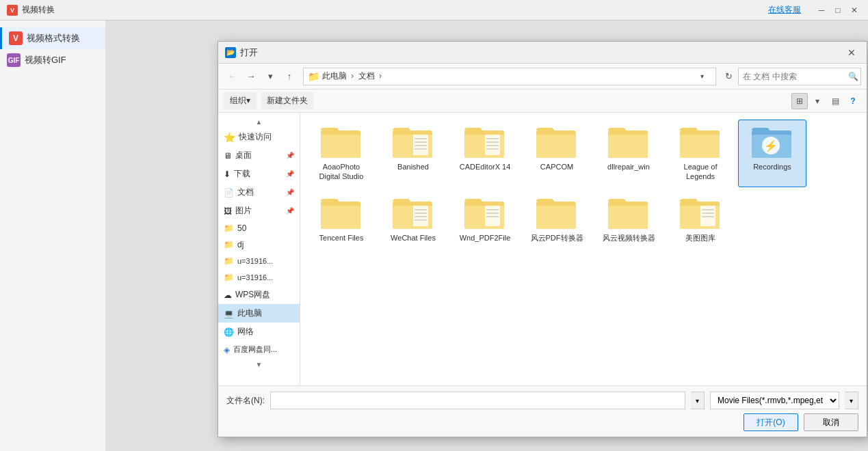  What do you see at coordinates (341, 219) in the screenshot?
I see `file-item-tencent: Tencent Files` at bounding box center [341, 219].